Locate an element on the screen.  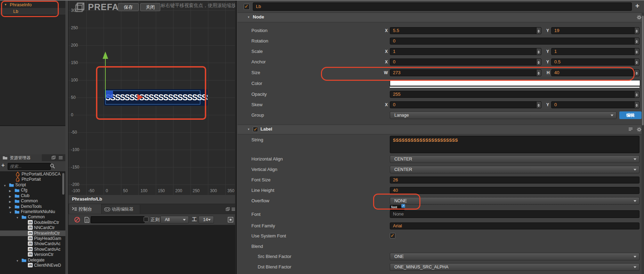
tab-animation-editor: 动画编辑器 is located at coordinates (121, 209).